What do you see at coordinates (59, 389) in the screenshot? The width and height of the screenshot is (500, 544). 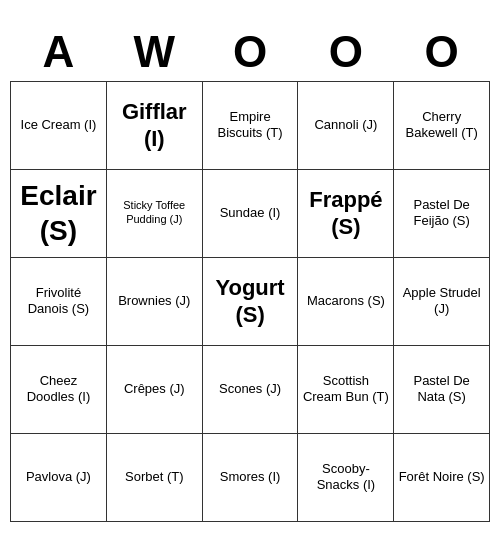 I see `cell-r3-c0: Cheez Doodles (I)` at bounding box center [59, 389].